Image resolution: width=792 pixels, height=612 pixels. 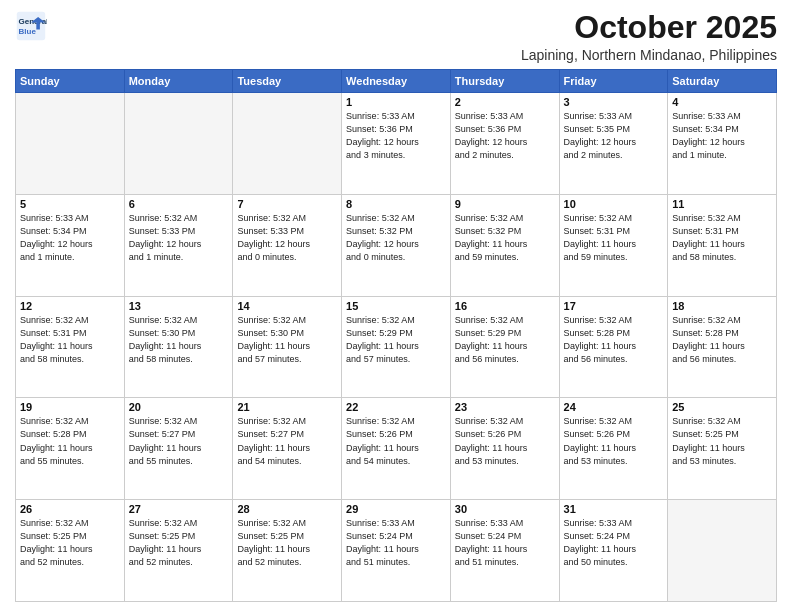 I want to click on calendar-cell: 13Sunrise: 5:32 AM Sunset: 5:30 PM Dayli…, so click(x=178, y=347).